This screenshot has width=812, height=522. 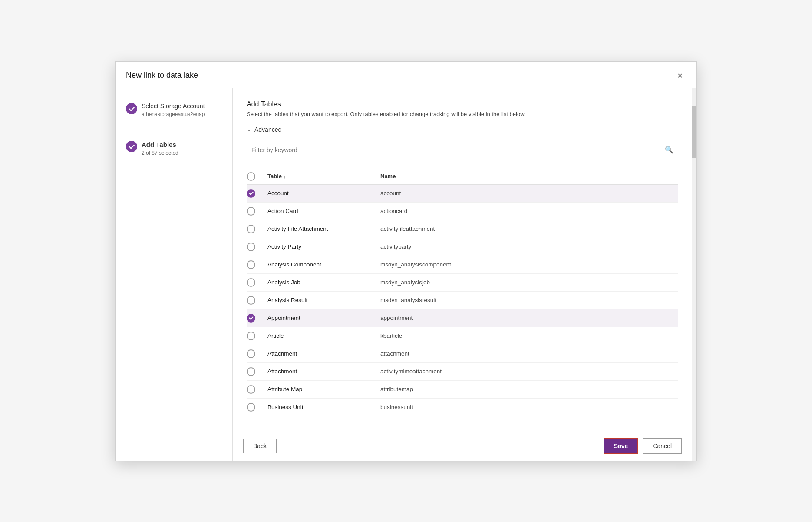 I want to click on step1-circle, so click(x=132, y=109).